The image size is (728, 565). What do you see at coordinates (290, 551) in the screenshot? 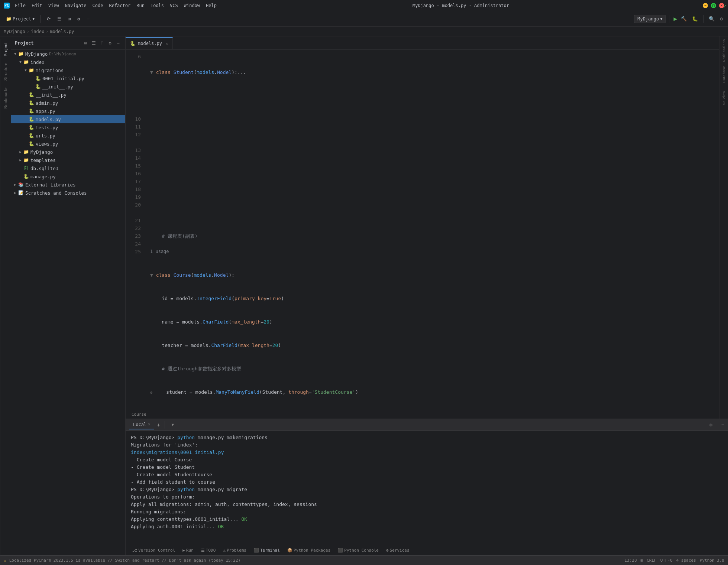
I see `packages-icon: 📦` at bounding box center [290, 551].